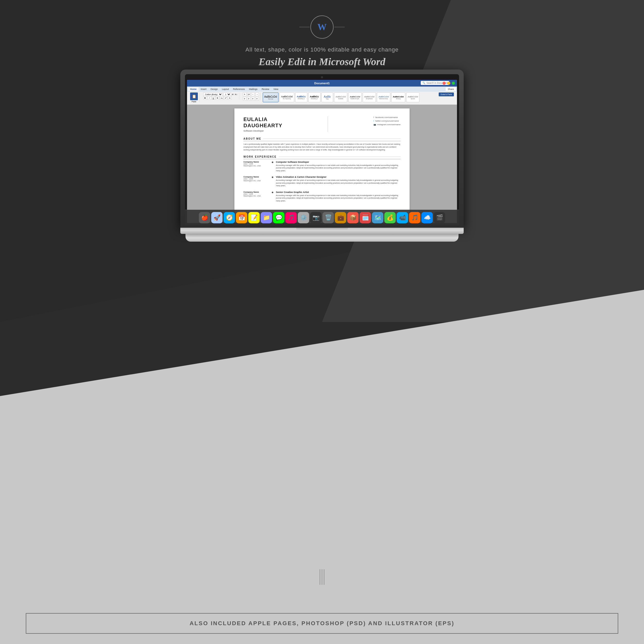 Image resolution: width=644 pixels, height=644 pixels. What do you see at coordinates (263, 131) in the screenshot?
I see `resume-job-title: Software Developer` at bounding box center [263, 131].